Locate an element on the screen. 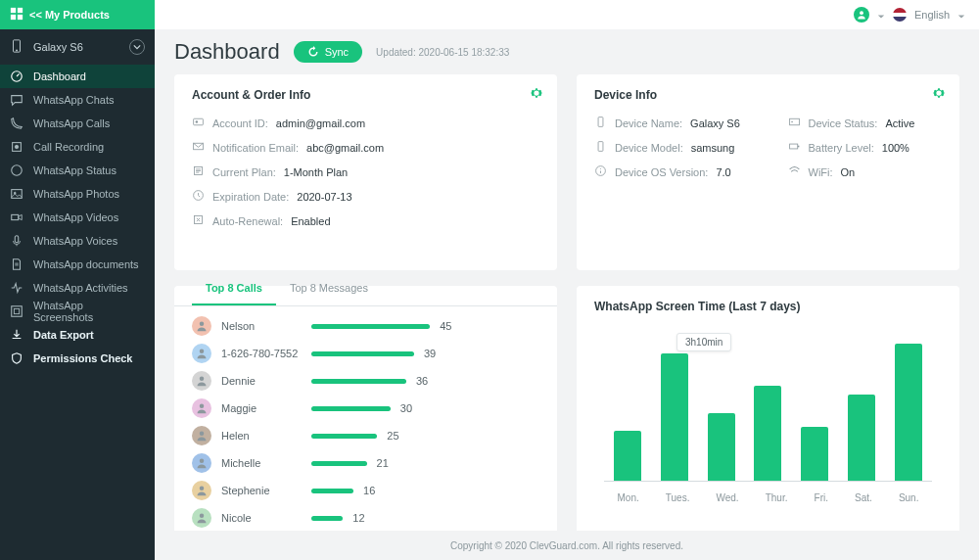 Image resolution: width=979 pixels, height=560 pixels. sidebar-item-label: WhatsApp Photos is located at coordinates (76, 194).